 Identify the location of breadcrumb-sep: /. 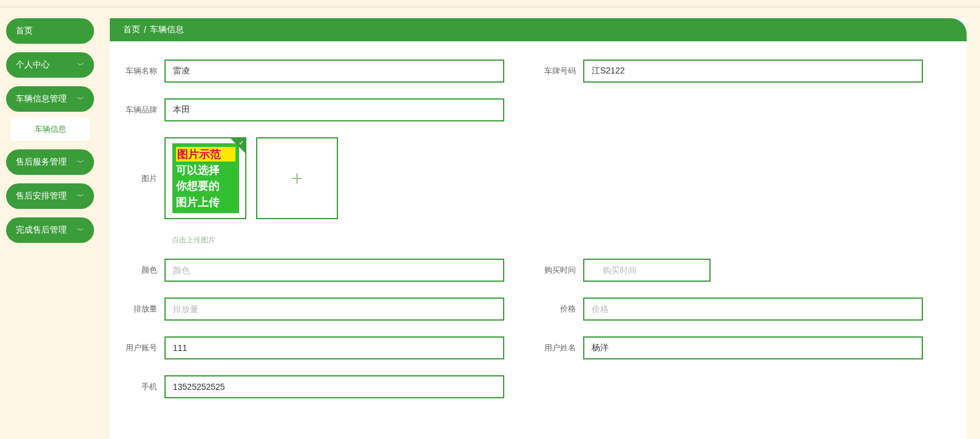
(145, 30).